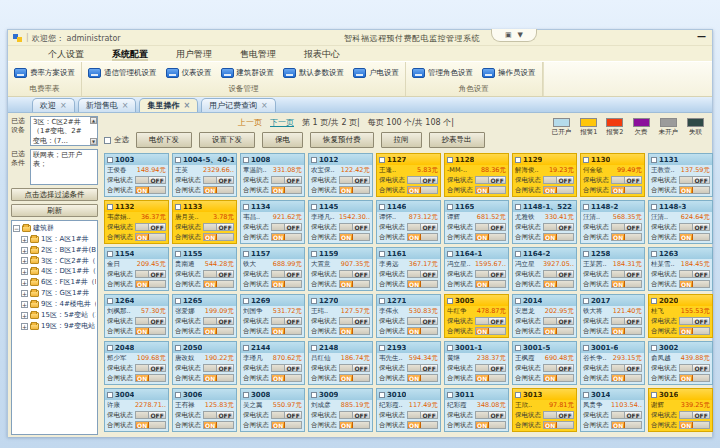 Image resolution: width=720 pixels, height=448 pixels. What do you see at coordinates (94, 142) in the screenshot?
I see `scroll-down-icon: ▼` at bounding box center [94, 142].